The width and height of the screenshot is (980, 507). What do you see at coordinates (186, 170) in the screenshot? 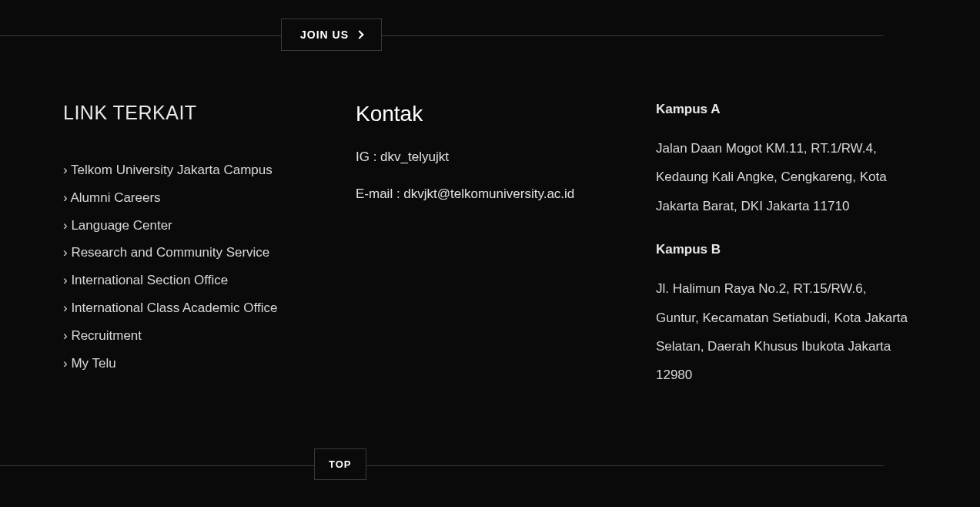
I see `link-item: Telkom University Jakarta Campus` at bounding box center [186, 170].